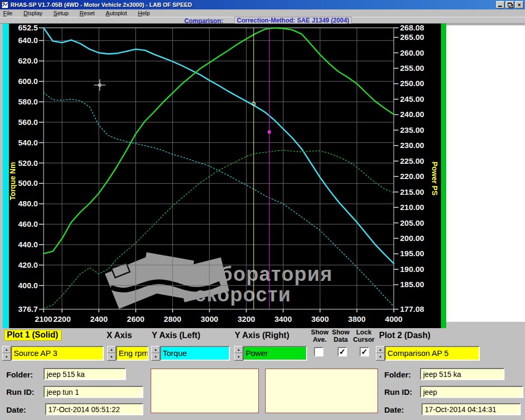  I want to click on x-tick-label: 2600, so click(135, 319).